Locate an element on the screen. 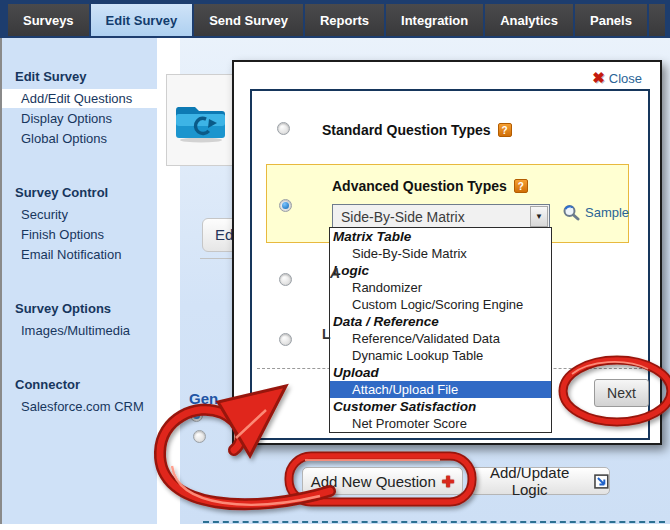  plus-icon: ✚ is located at coordinates (448, 482).